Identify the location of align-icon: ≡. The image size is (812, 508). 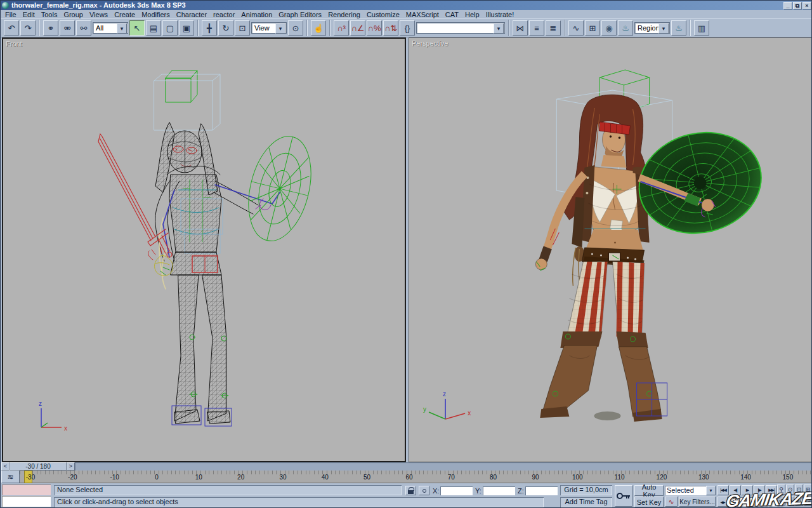
(537, 28).